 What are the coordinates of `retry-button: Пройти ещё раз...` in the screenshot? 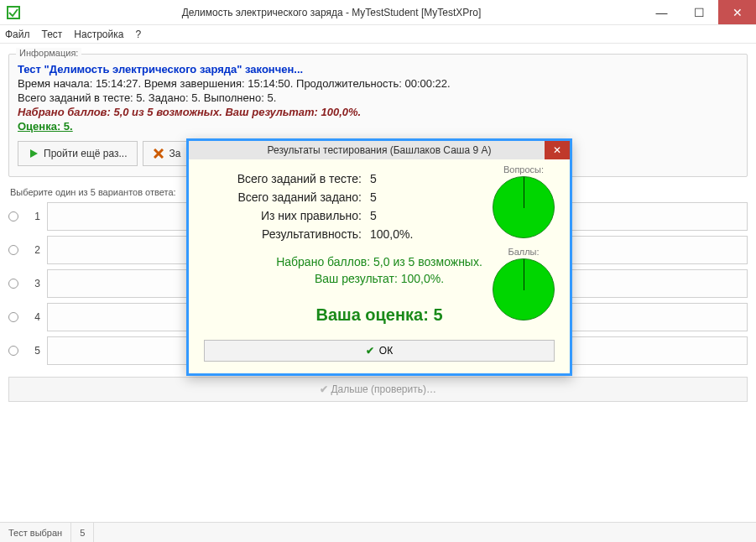 It's located at (77, 154).